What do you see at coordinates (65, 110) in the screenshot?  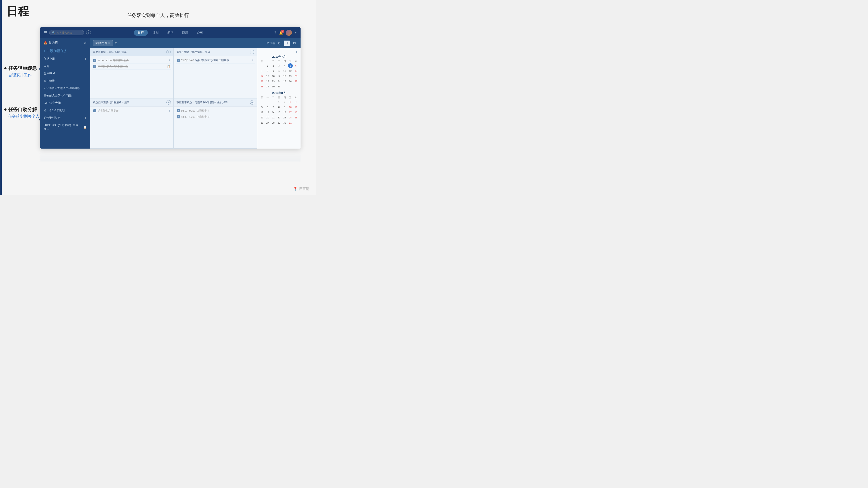 I see `sidebar-item-plan: 做一个2-3年规划` at bounding box center [65, 110].